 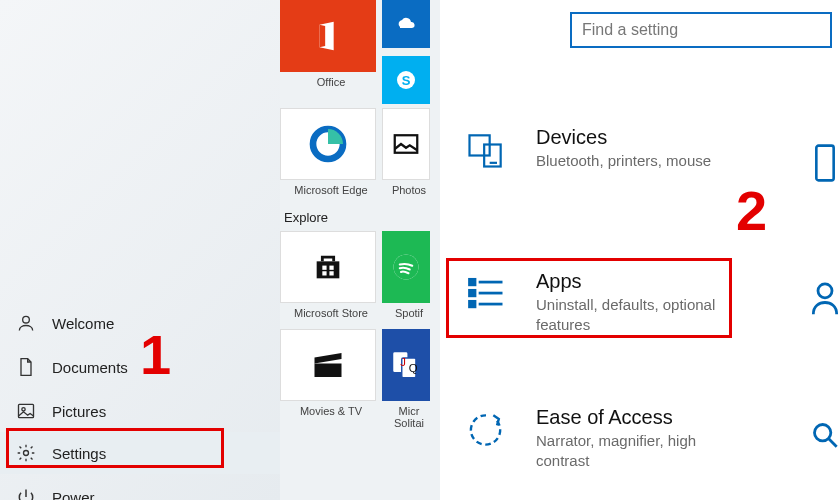 What do you see at coordinates (642, 302) in the screenshot?
I see `category-apps: Apps Uninstall, defaults, optional featu…` at bounding box center [642, 302].